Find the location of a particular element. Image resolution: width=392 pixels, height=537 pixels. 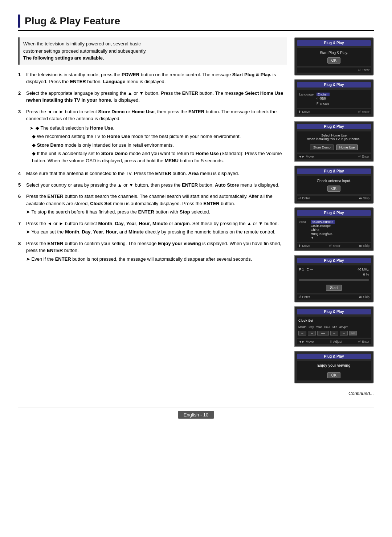

screen-5-area-row: Area Asia/W.Europe CIS/E.Europe China Ho… is located at coordinates (334, 230).